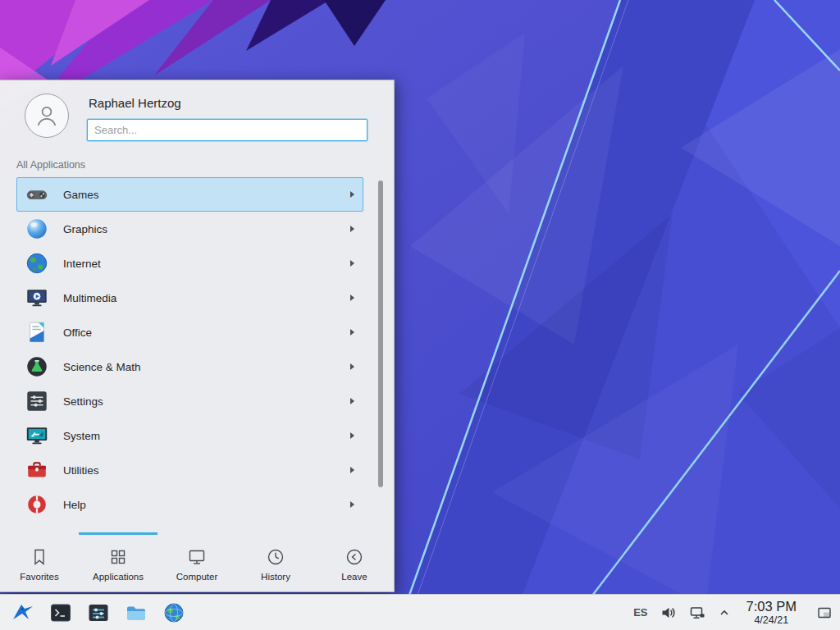 The height and width of the screenshot is (630, 840). Describe the element at coordinates (197, 577) in the screenshot. I see `tab-label: Computer` at that location.